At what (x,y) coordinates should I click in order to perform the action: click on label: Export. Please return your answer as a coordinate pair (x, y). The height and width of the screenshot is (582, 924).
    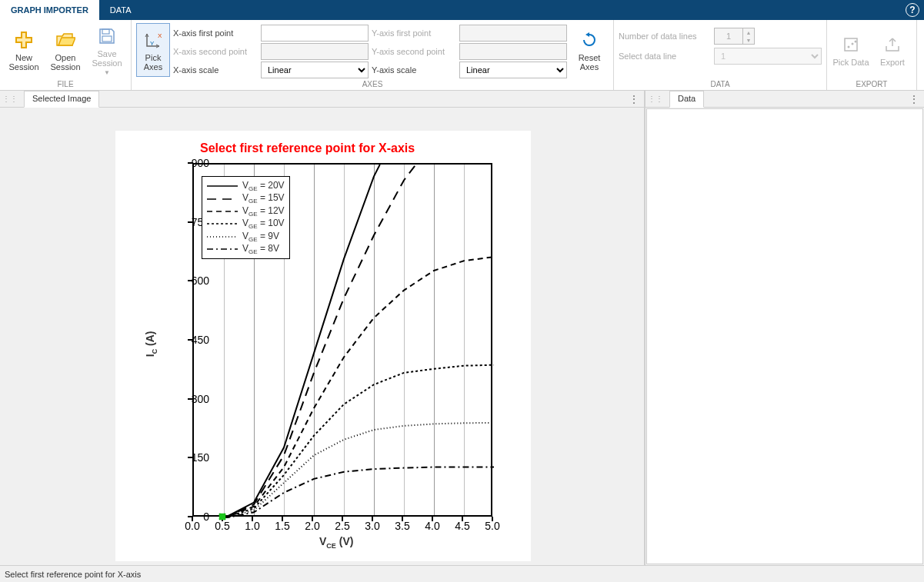
    Looking at the image, I should click on (892, 62).